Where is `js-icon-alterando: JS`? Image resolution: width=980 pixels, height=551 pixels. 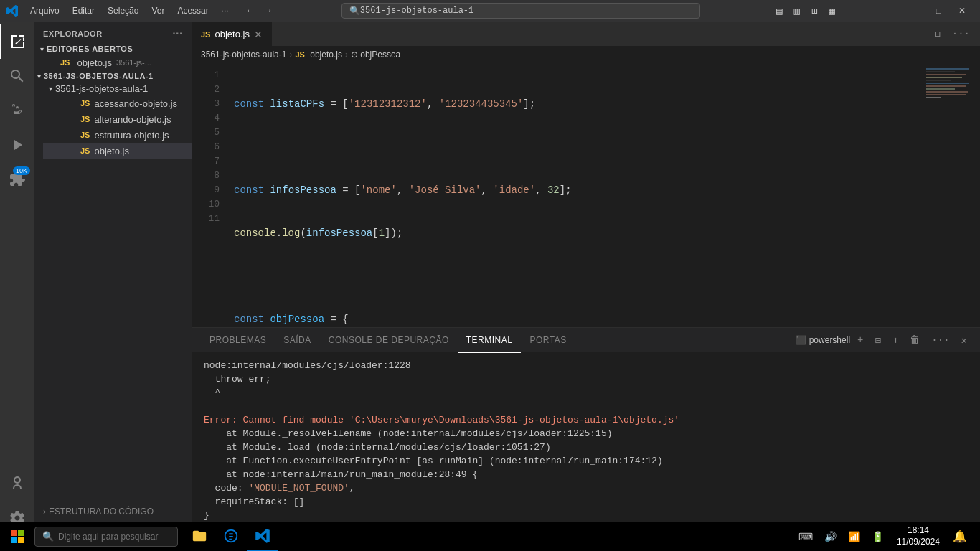
js-icon-alterando: JS is located at coordinates (85, 119).